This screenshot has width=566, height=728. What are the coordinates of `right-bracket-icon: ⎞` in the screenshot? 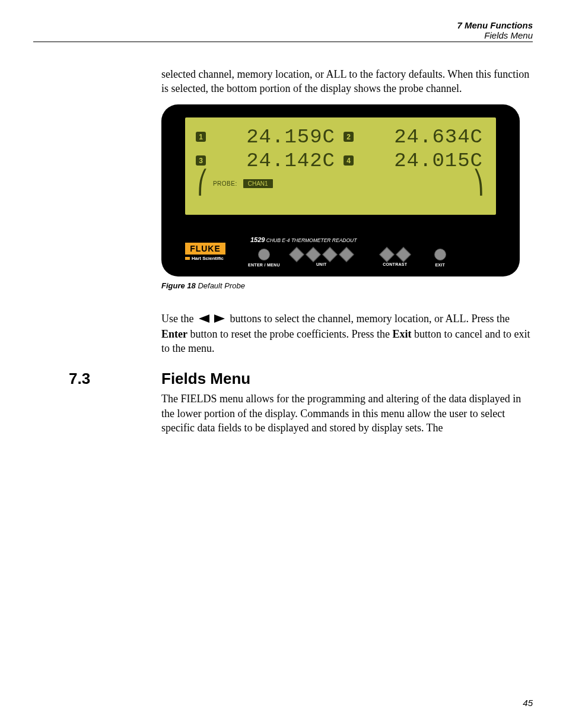 It's located at (478, 184).